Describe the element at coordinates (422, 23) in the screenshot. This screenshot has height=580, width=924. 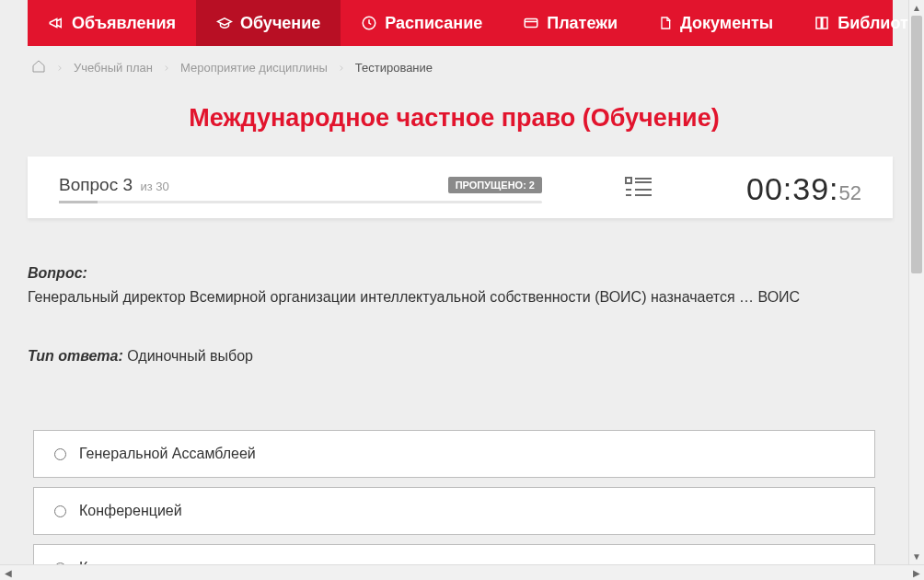
I see `nav-item-schedule: Расписание` at that location.